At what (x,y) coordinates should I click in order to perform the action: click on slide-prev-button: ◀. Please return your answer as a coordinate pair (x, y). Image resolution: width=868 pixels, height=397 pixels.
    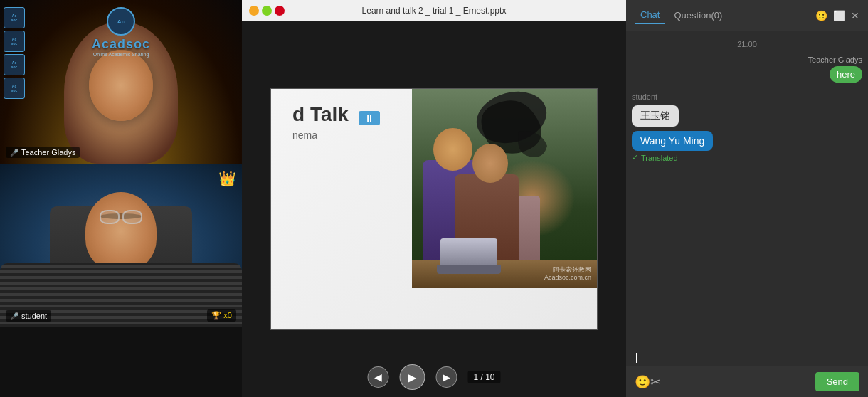
    Looking at the image, I should click on (378, 377).